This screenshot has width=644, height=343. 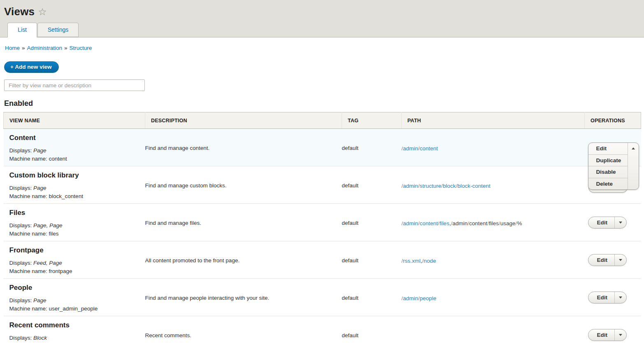 I want to click on view-path, so click(x=493, y=329).